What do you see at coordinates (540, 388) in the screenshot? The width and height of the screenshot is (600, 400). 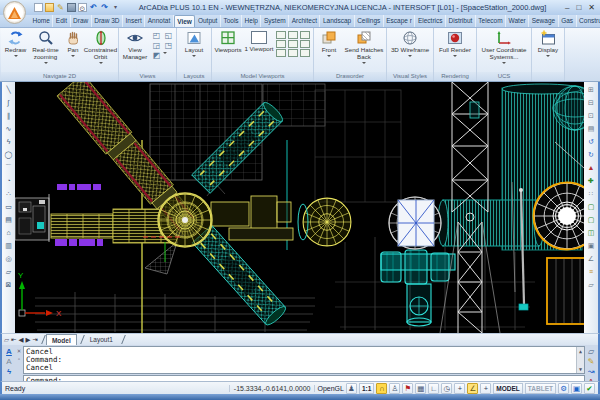 I see `tablet-toggle: TABLET` at bounding box center [540, 388].